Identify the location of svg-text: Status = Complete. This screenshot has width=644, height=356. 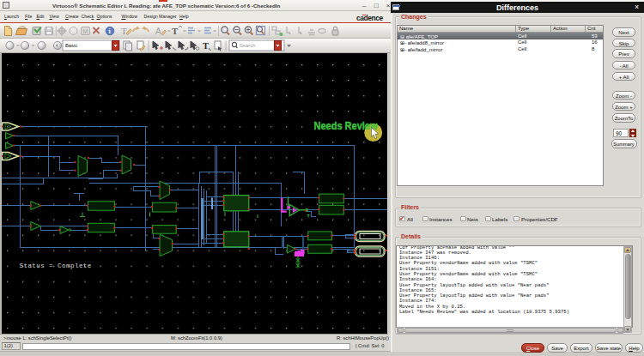
(56, 266).